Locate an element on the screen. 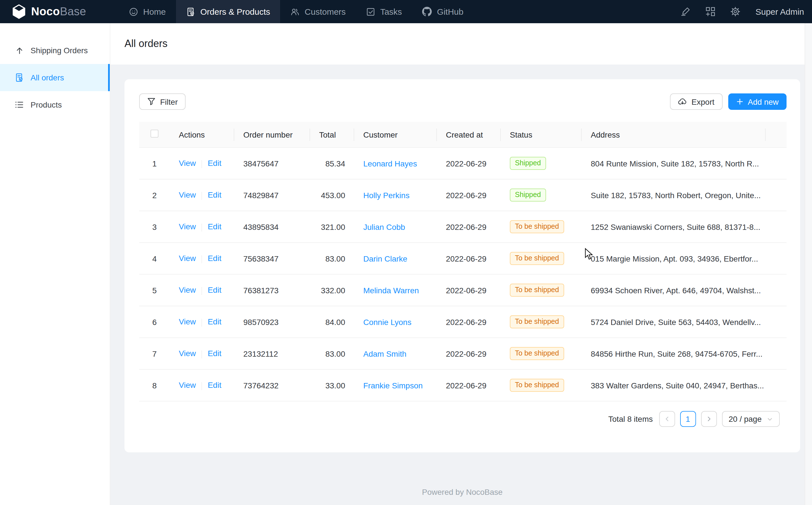 The height and width of the screenshot is (505, 812). page-size-value: 20 / page is located at coordinates (745, 419).